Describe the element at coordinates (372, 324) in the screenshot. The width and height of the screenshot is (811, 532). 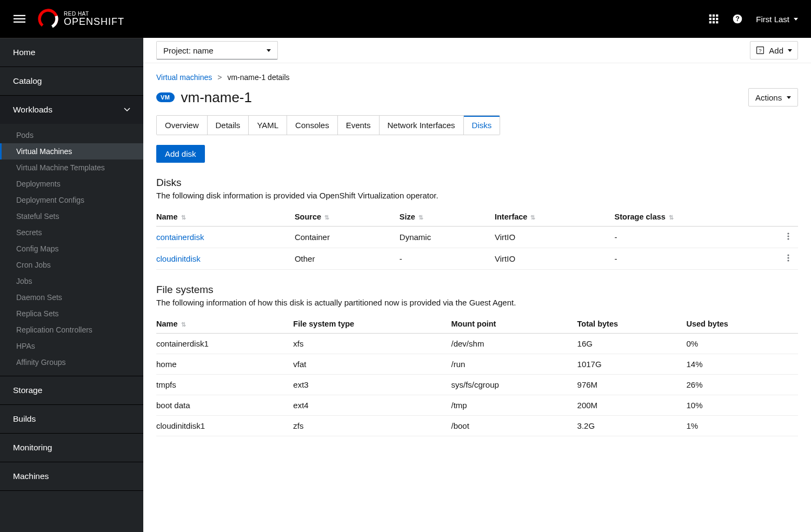
I see `fs-col-file-system-type: File system type` at that location.